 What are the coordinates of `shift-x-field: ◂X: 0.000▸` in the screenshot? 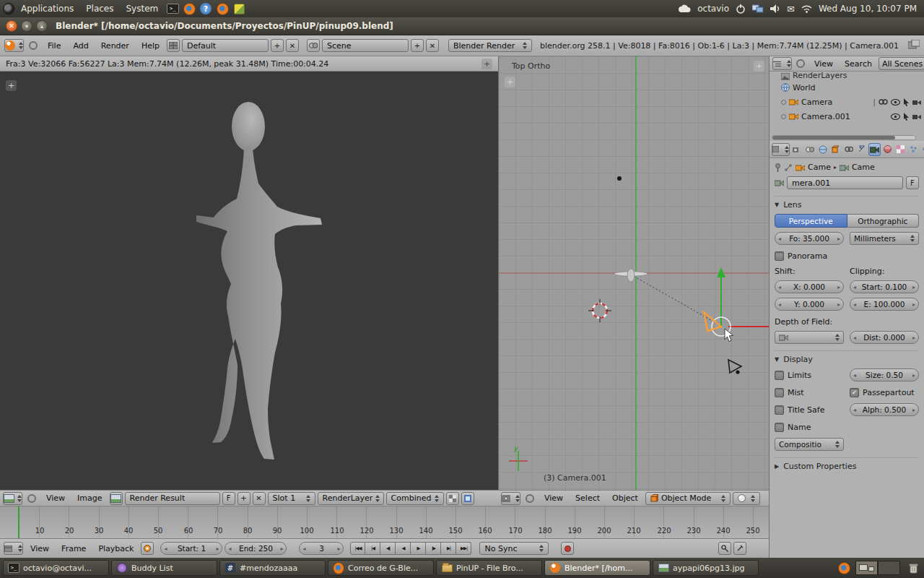 It's located at (809, 287).